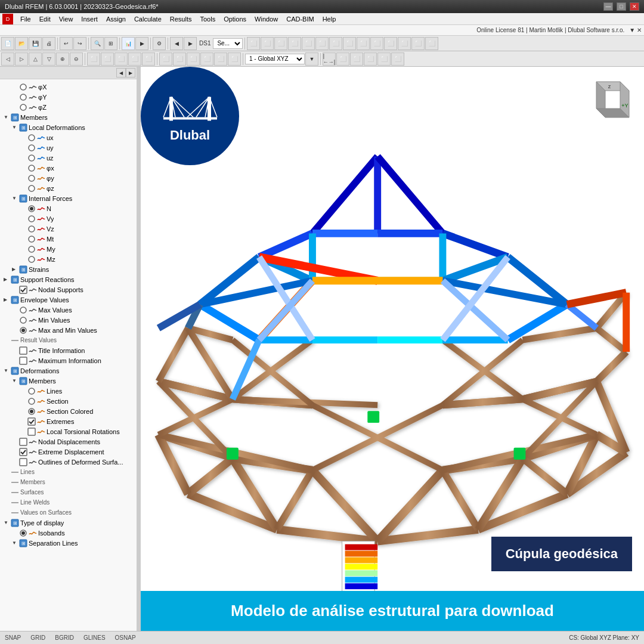 The width and height of the screenshot is (644, 644). Describe the element at coordinates (68, 310) in the screenshot. I see `tree-node: Max Values` at that location.